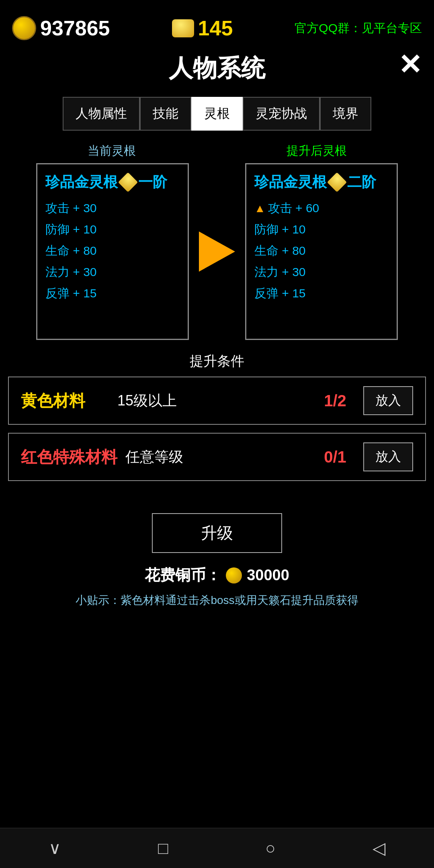 The image size is (434, 868). I want to click on page-title: 人物系统, so click(217, 68).